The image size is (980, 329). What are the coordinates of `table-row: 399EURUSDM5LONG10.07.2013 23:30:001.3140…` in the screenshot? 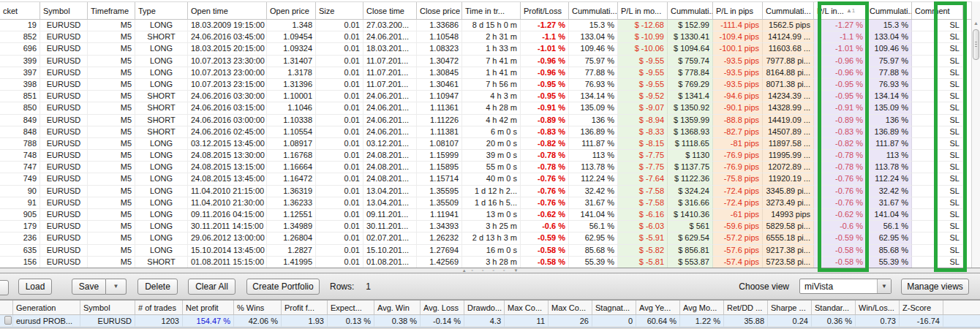 It's located at (486, 61).